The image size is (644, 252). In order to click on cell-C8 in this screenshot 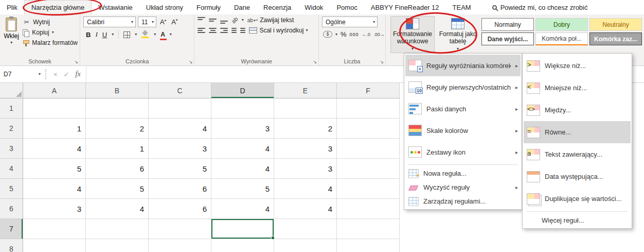, I will do `click(180, 245)`.